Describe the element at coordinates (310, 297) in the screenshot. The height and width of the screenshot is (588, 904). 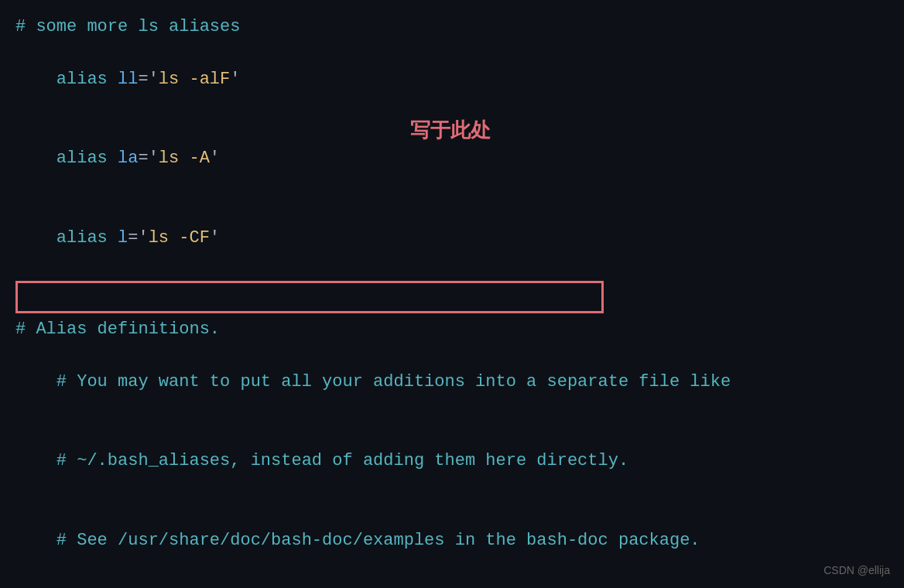
I see `annotation-box` at that location.